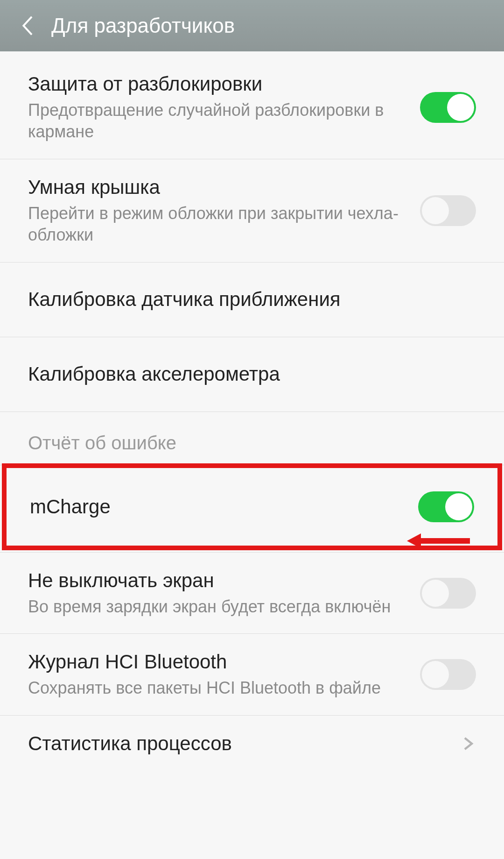 This screenshot has width=504, height=859. Describe the element at coordinates (252, 593) in the screenshot. I see `row-stay-awake: Не выключать экран Во время зарядки экра…` at that location.